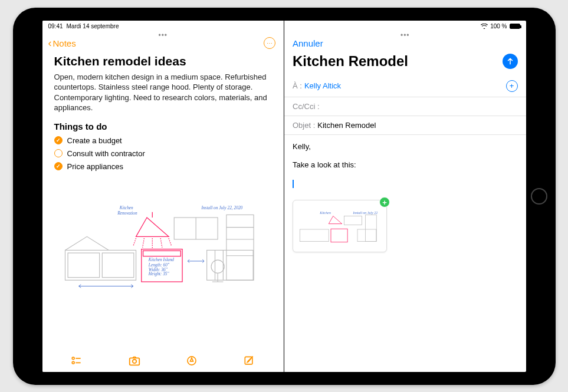 This screenshot has width=568, height=392. Describe the element at coordinates (385, 202) in the screenshot. I see `add-badge-icon: +` at that location.